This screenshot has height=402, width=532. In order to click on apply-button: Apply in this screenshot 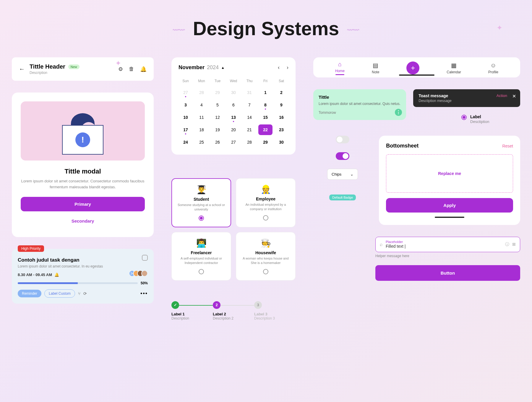, I will do `click(450, 205)`.